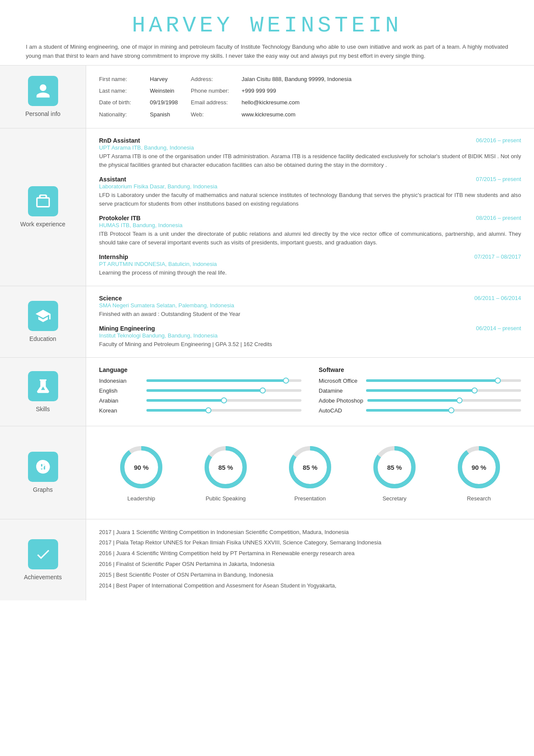  Describe the element at coordinates (444, 390) in the screenshot. I see `skill-bar-datamine` at that location.